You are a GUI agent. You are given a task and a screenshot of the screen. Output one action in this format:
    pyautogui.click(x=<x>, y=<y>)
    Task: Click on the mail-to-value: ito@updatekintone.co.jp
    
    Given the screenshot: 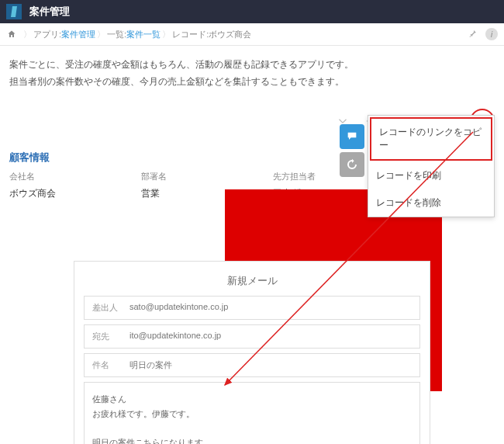 What is the action you would take?
    pyautogui.click(x=175, y=337)
    